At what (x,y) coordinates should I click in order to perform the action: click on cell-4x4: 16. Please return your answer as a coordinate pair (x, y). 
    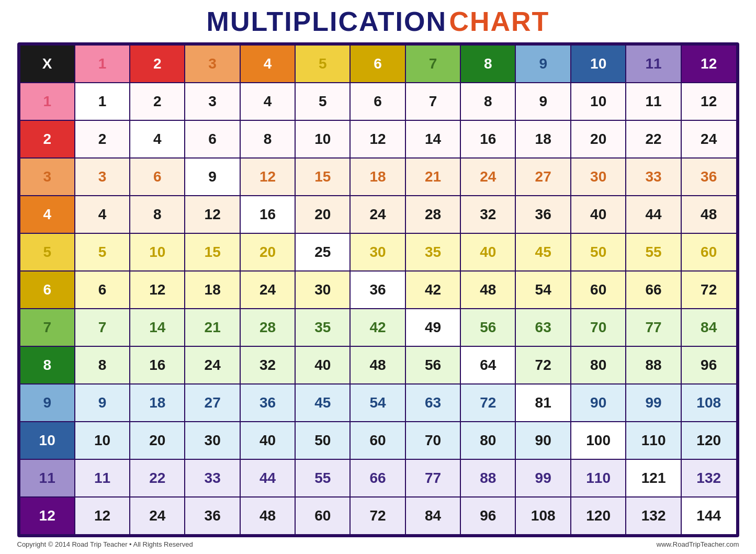
    Looking at the image, I should click on (268, 214).